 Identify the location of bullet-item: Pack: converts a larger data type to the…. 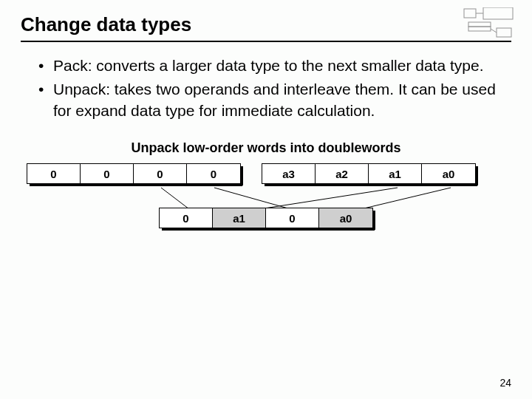
(275, 66).